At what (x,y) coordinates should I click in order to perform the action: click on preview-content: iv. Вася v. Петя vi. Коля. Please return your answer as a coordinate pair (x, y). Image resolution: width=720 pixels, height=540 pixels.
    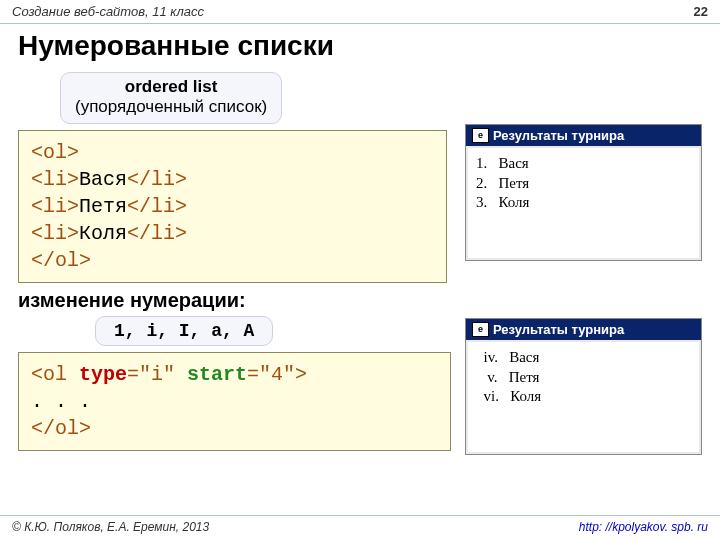
    Looking at the image, I should click on (584, 397).